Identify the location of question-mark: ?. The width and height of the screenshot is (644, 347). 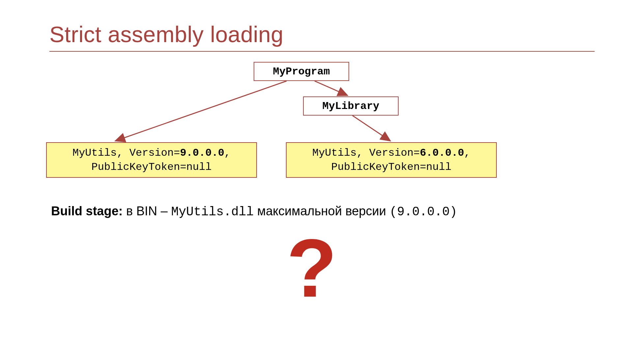
(312, 268).